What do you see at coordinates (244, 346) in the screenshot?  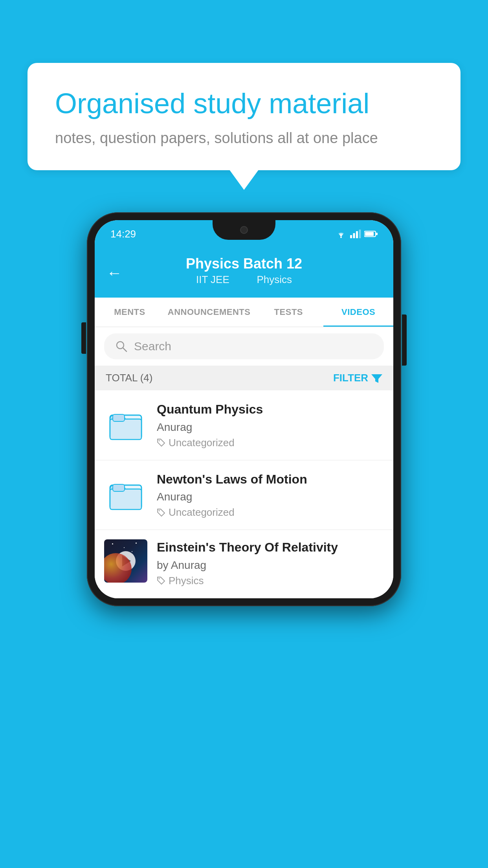 I see `search-container: Search` at bounding box center [244, 346].